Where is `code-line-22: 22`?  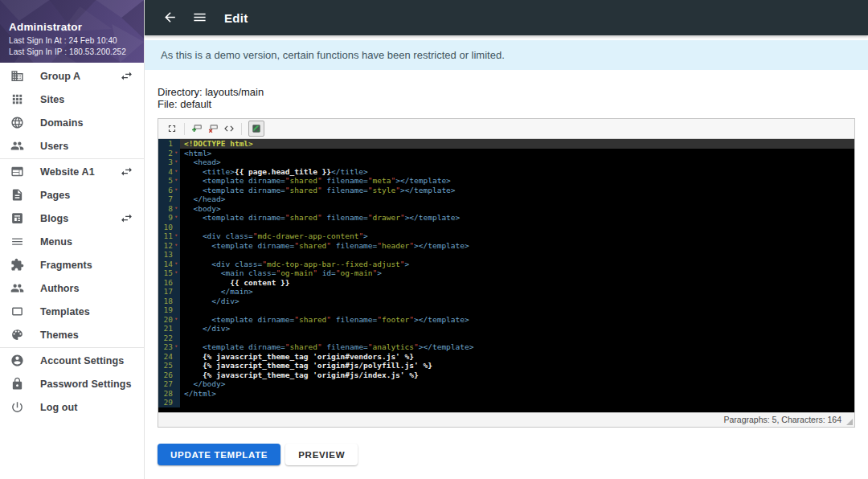
code-line-22: 22 is located at coordinates (506, 338).